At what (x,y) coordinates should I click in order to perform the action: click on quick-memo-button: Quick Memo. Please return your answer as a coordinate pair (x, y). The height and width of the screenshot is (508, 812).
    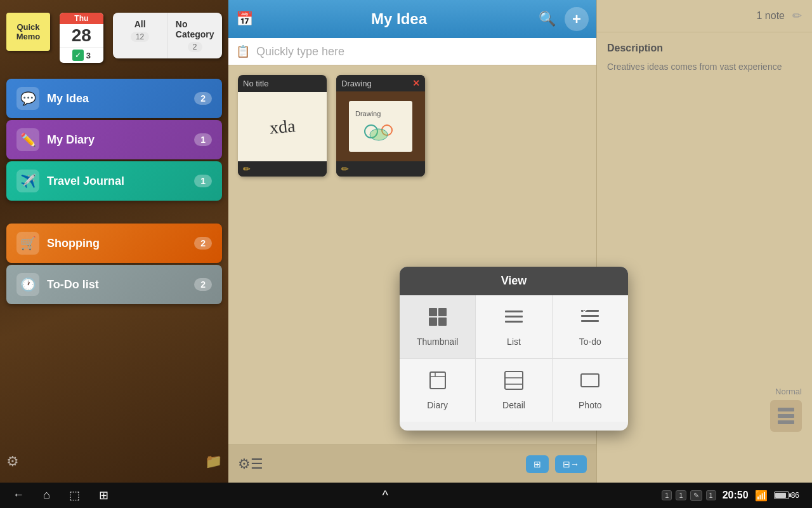
    Looking at the image, I should click on (28, 32).